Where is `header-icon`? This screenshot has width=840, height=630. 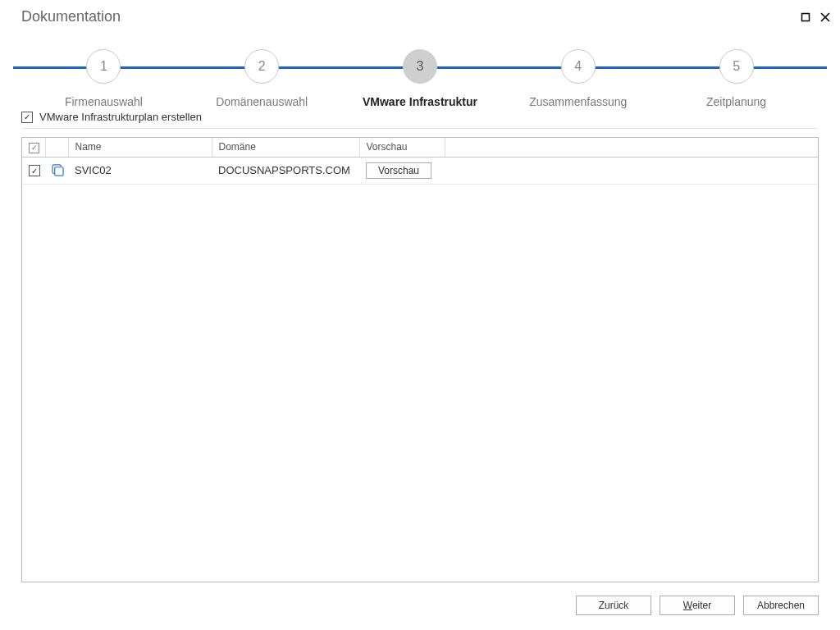
header-icon is located at coordinates (57, 148).